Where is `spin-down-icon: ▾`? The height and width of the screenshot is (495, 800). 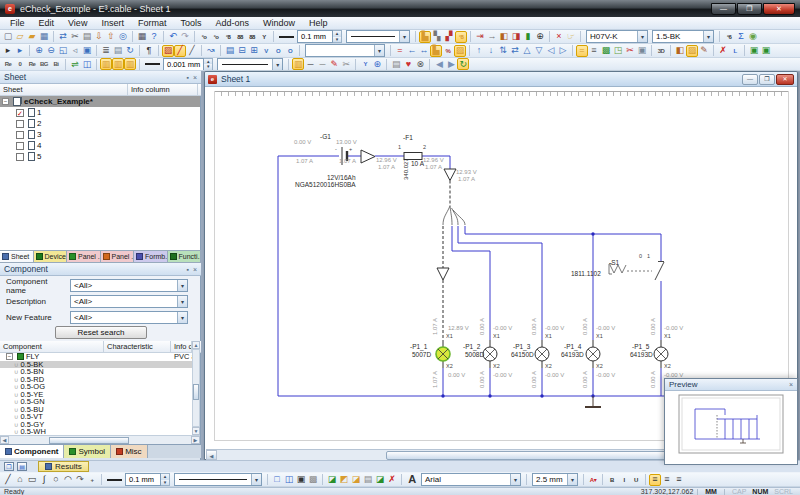
spin-down-icon: ▾ is located at coordinates (165, 483).